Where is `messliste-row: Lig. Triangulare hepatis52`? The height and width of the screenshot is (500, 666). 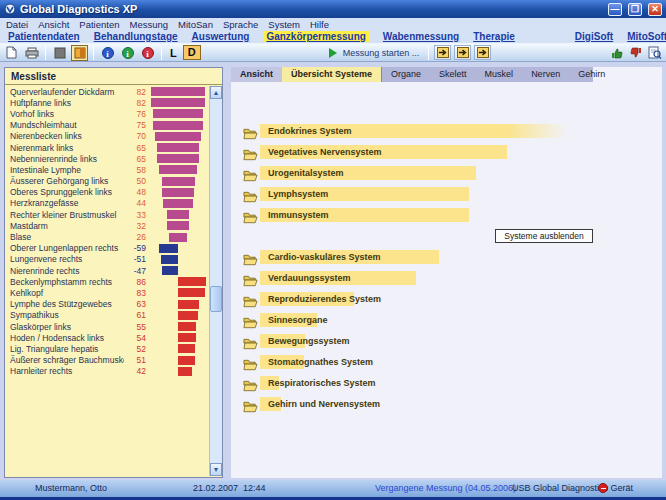 messliste-row: Lig. Triangulare hepatis52 is located at coordinates (107, 348).